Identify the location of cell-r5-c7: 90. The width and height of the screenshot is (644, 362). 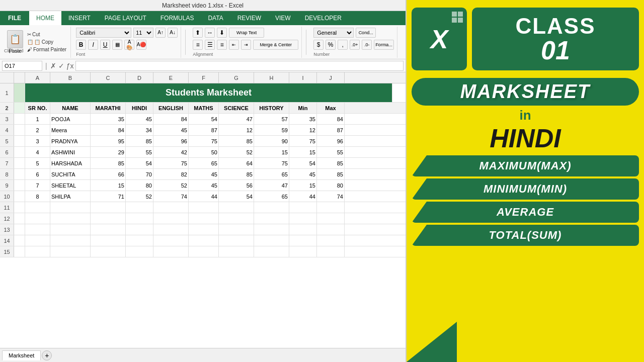
(272, 141).